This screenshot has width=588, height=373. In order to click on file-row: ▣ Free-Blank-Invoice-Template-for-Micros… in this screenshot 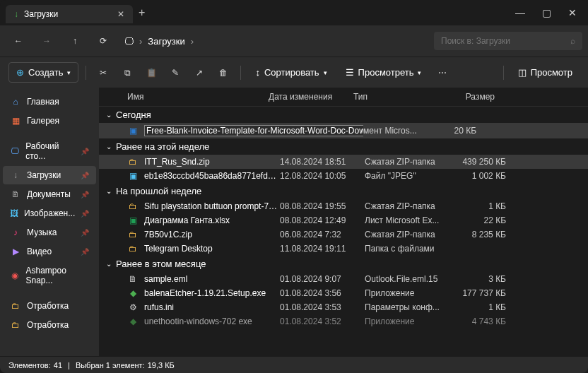, I will do `click(343, 131)`.